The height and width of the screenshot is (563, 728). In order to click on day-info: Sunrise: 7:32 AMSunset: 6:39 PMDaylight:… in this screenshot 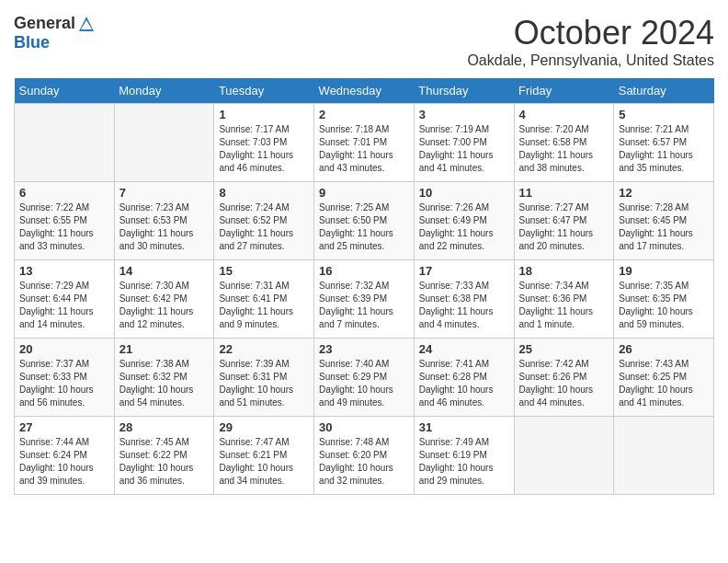, I will do `click(364, 305)`.